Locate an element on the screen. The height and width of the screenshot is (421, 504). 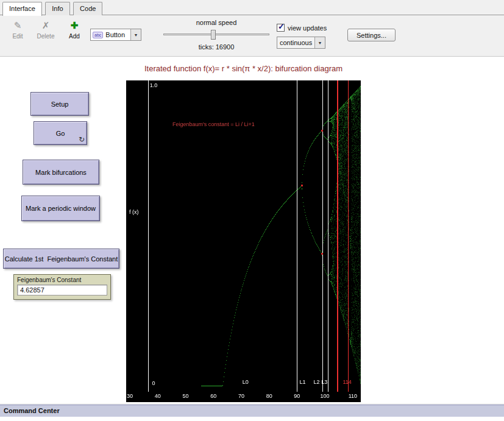
plot-marker-label: L1 is located at coordinates (303, 382).